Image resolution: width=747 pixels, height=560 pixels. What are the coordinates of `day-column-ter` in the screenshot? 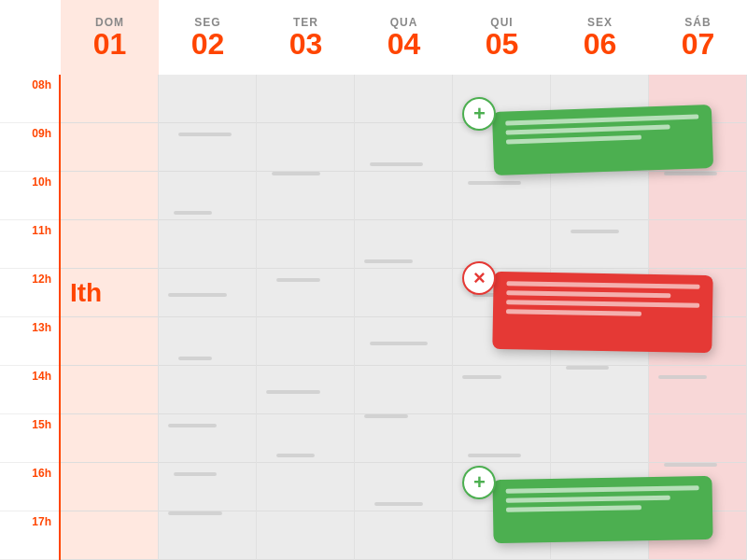 It's located at (306, 317).